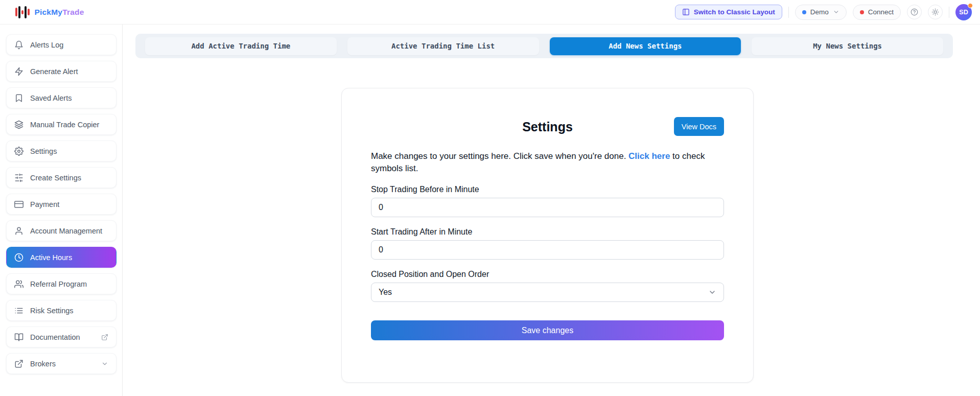 The image size is (980, 396). I want to click on sidebar-item-brokers: Brokers, so click(61, 364).